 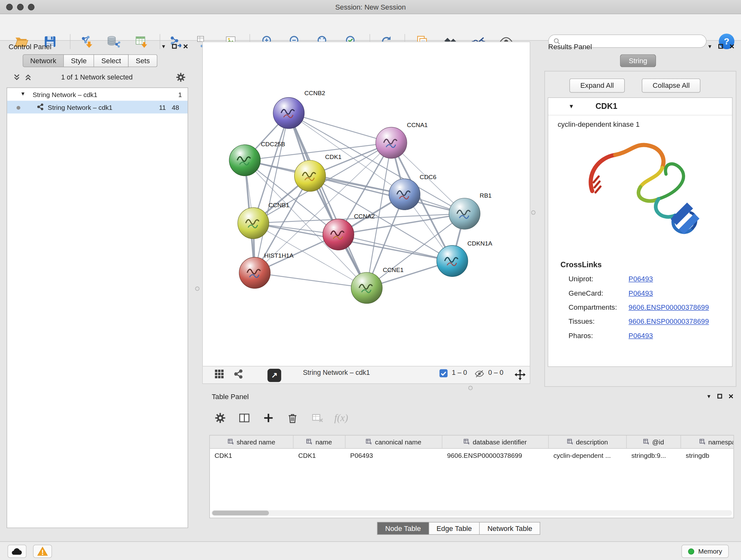 What do you see at coordinates (253, 223) in the screenshot?
I see `network-node-CCNB1` at bounding box center [253, 223].